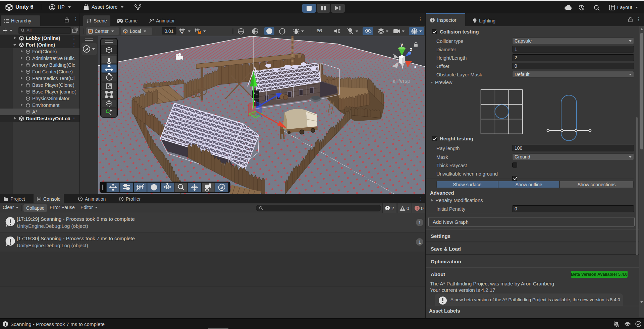 Image resolution: width=644 pixels, height=329 pixels. What do you see at coordinates (411, 49) in the screenshot?
I see `svg-text: z` at bounding box center [411, 49].